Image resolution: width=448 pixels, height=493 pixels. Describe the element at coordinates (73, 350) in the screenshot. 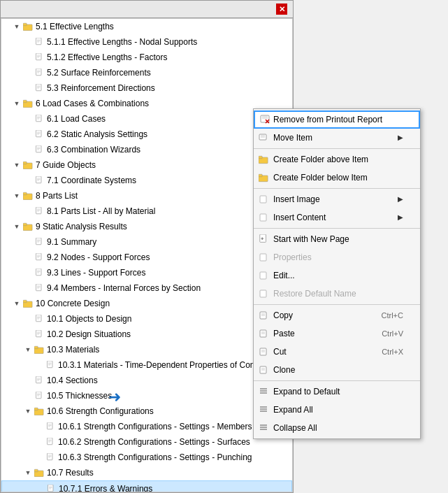

I see `tree-item-label: 10.3 Materials` at that location.